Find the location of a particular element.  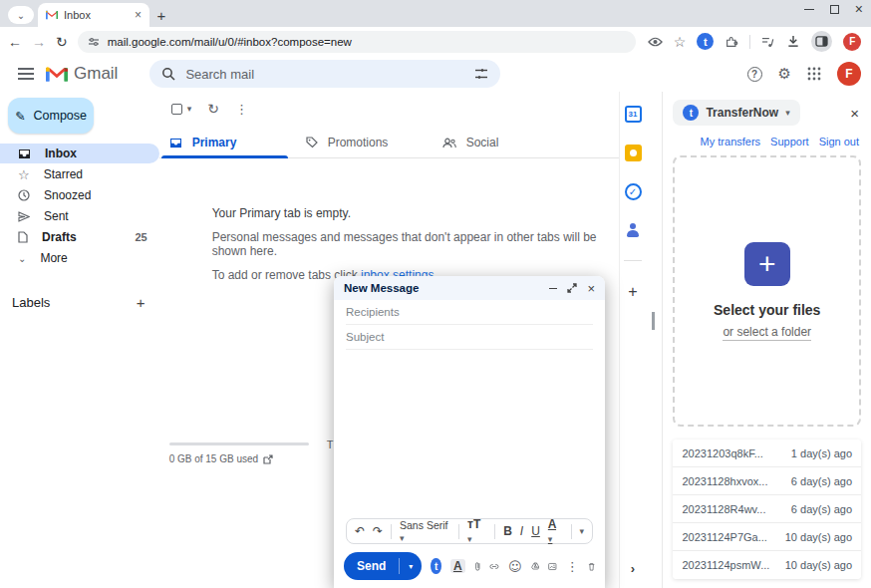

sidebar-item-inbox: Inbox is located at coordinates (80, 153).